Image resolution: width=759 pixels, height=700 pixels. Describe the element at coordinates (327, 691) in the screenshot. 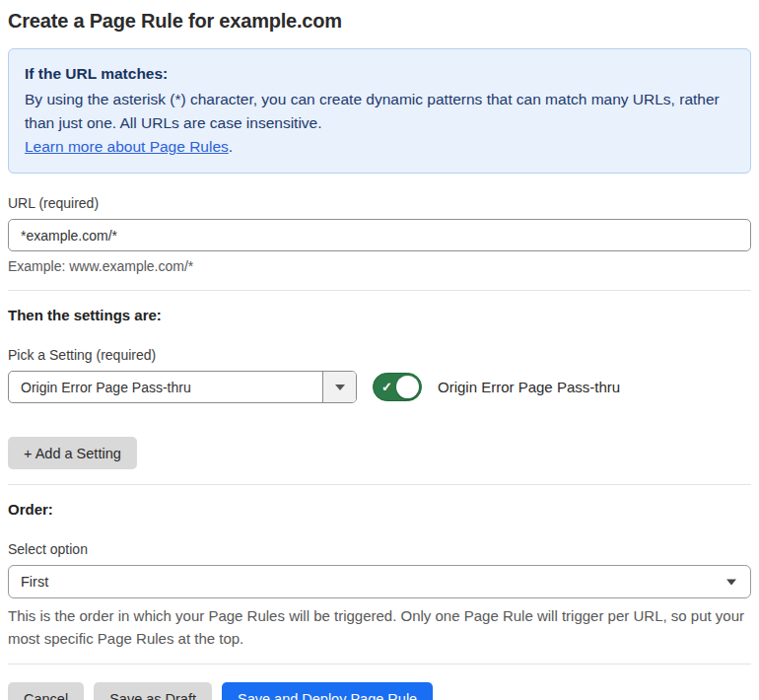

I see `save-and-deploy-button: Save and Deploy Page Rule` at that location.